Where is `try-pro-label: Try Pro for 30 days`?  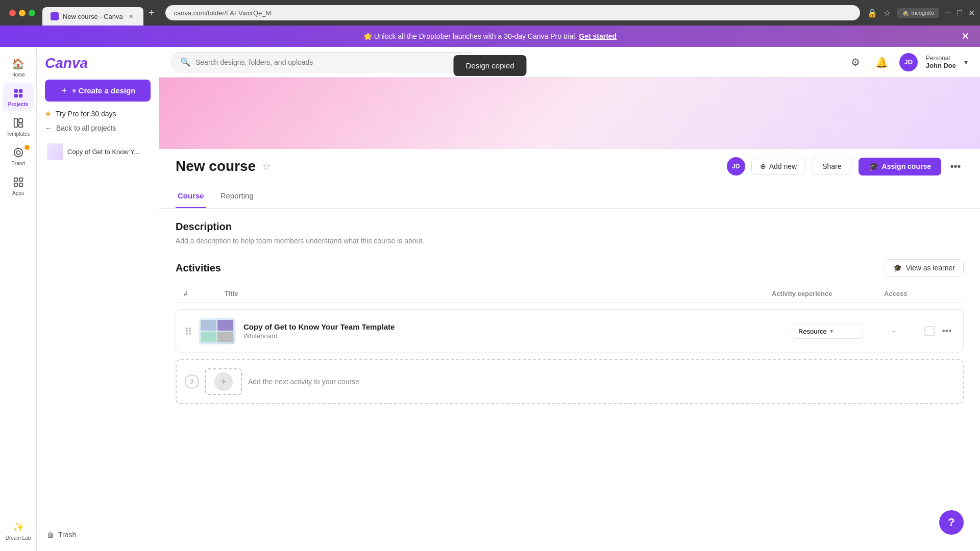
try-pro-label: Try Pro for 30 days is located at coordinates (86, 114).